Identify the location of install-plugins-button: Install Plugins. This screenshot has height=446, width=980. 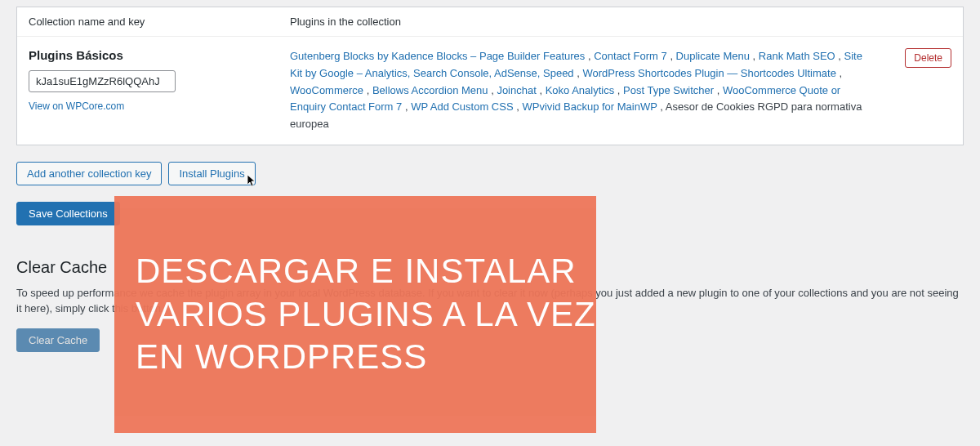
(212, 173).